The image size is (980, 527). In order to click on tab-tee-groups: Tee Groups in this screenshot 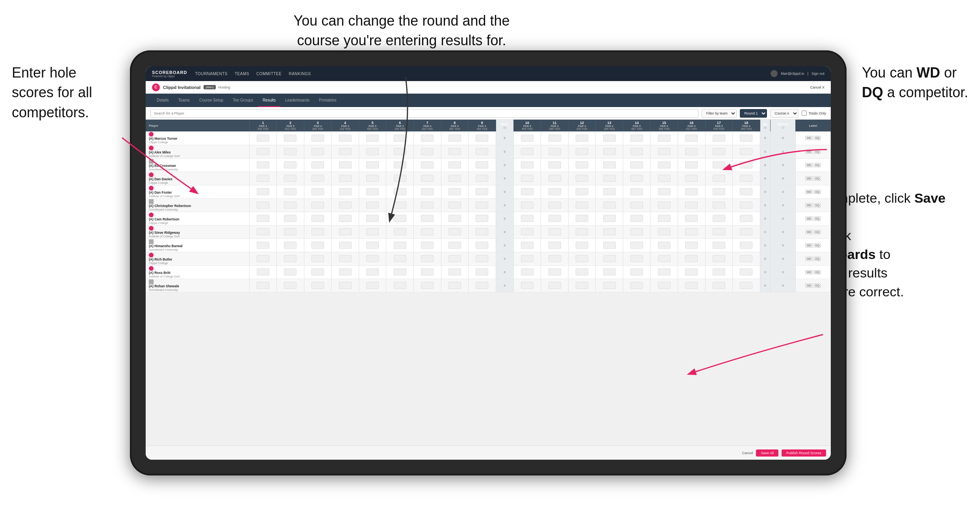, I will do `click(243, 100)`.